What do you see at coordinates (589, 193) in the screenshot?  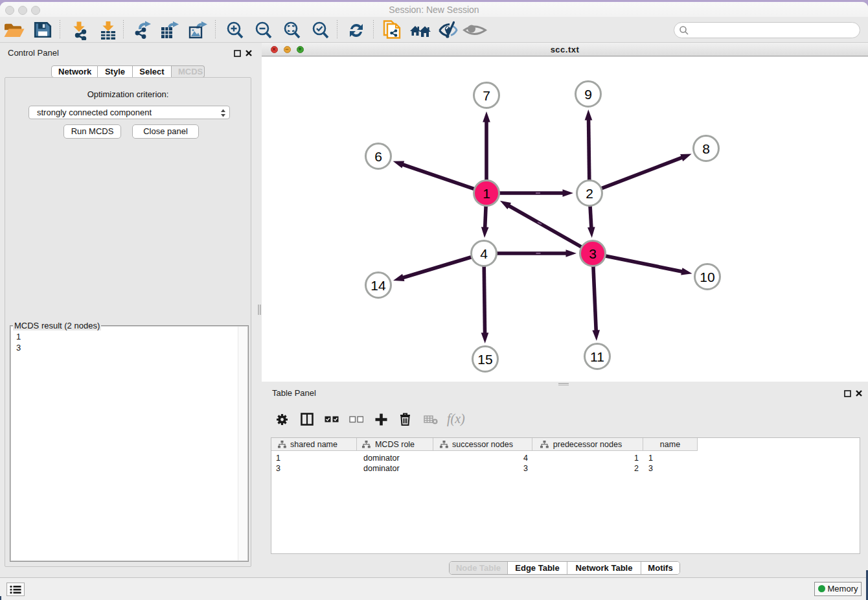 I see `svg-text: 2` at bounding box center [589, 193].